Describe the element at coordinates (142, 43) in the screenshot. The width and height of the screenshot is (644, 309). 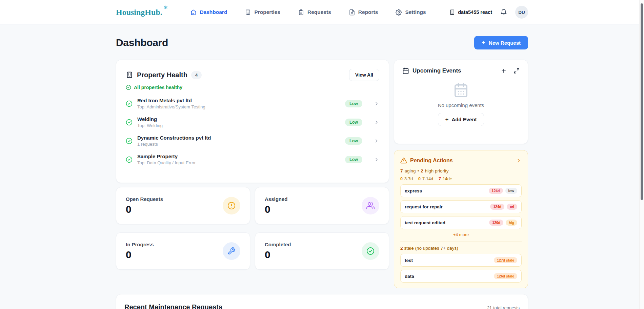
I see `page-title: Dashboard` at that location.